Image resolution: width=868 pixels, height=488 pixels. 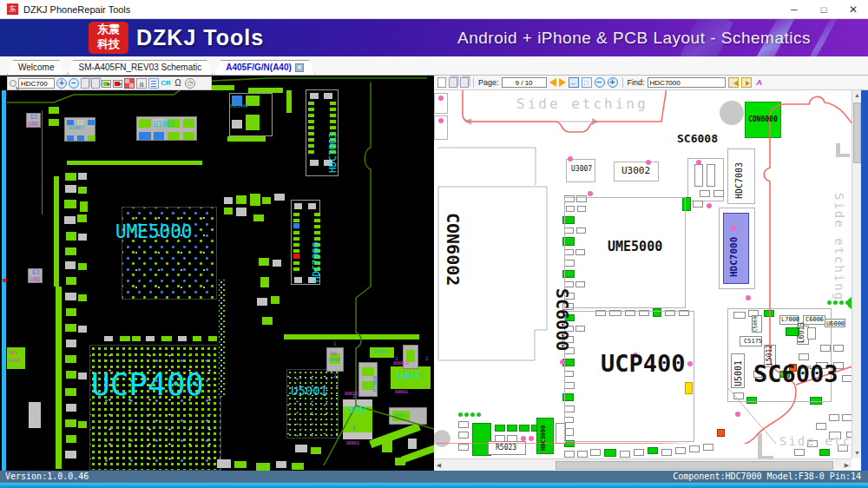 What do you see at coordinates (767, 477) in the screenshot?
I see `component-status-text: Component:HDC7000 Model:F38-0 Pin:14` at bounding box center [767, 477].